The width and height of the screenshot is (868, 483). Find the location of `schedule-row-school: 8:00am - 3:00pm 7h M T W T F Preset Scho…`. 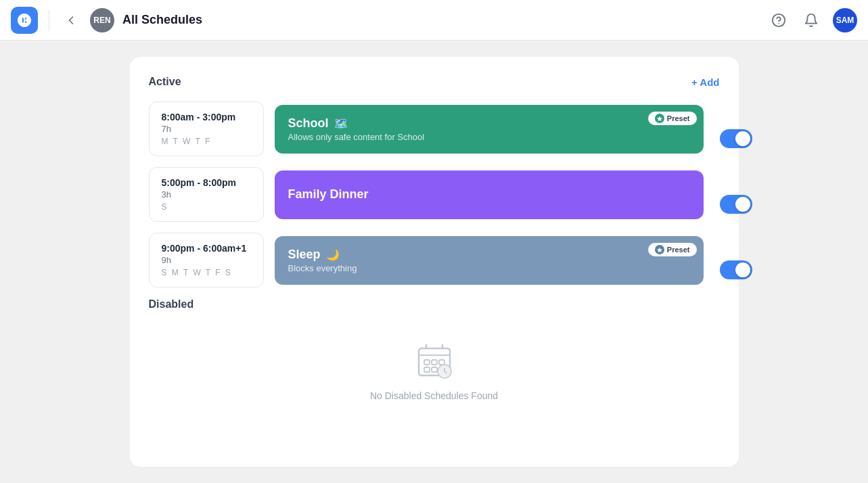

schedule-row-school: 8:00am - 3:00pm 7h M T W T F Preset Scho… is located at coordinates (434, 129).